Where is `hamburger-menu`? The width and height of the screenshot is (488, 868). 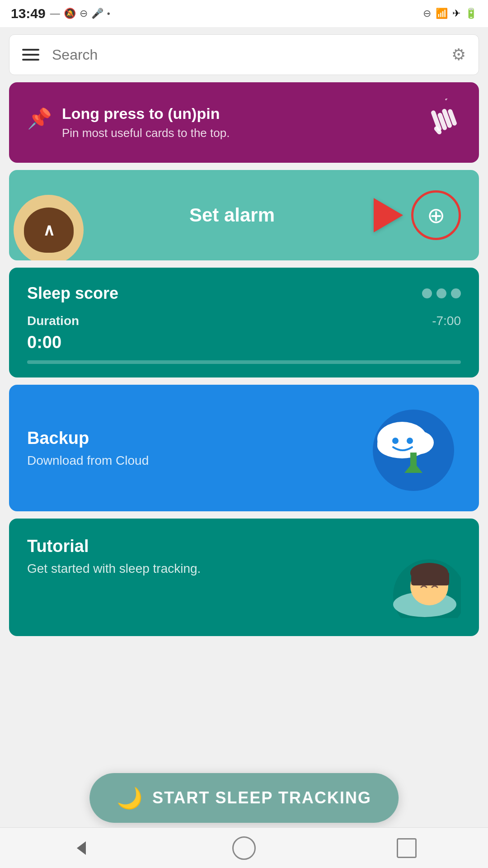 hamburger-menu is located at coordinates (31, 55).